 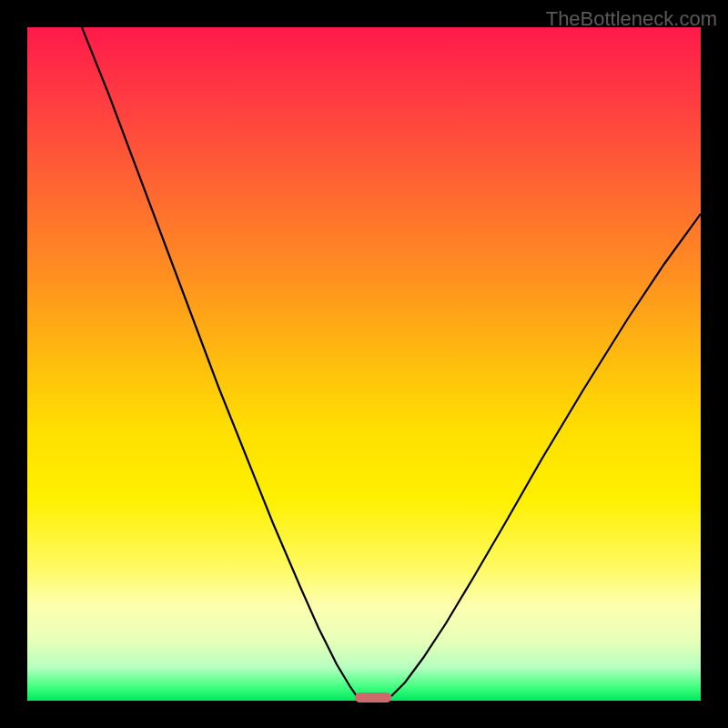 I want to click on bottleneck-marker, so click(x=373, y=697).